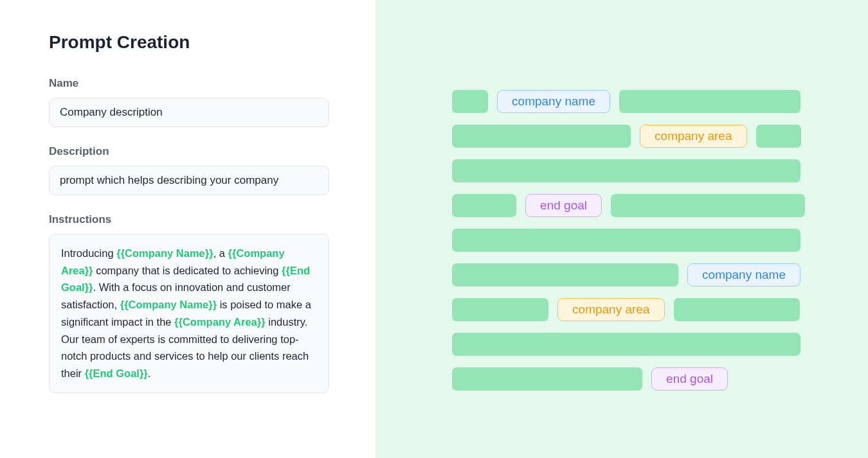 Image resolution: width=868 pixels, height=458 pixels. What do you see at coordinates (149, 373) in the screenshot?
I see `template-text: .` at bounding box center [149, 373].